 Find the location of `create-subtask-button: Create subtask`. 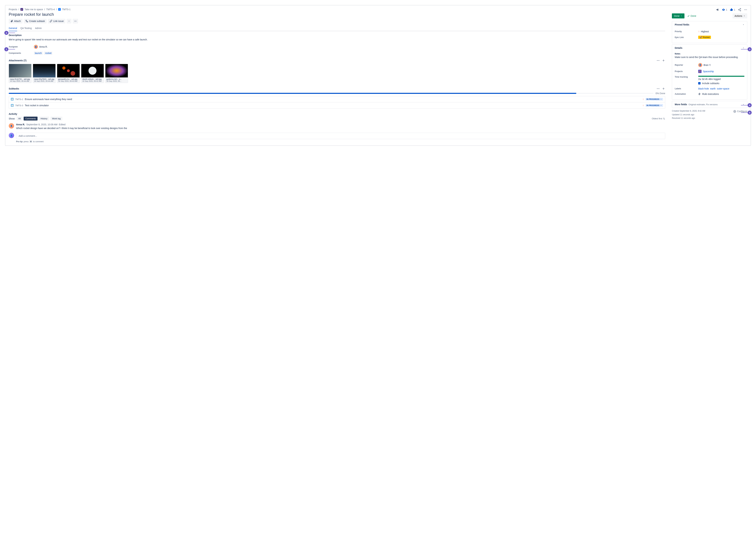

create-subtask-button: Create subtask is located at coordinates (35, 21).